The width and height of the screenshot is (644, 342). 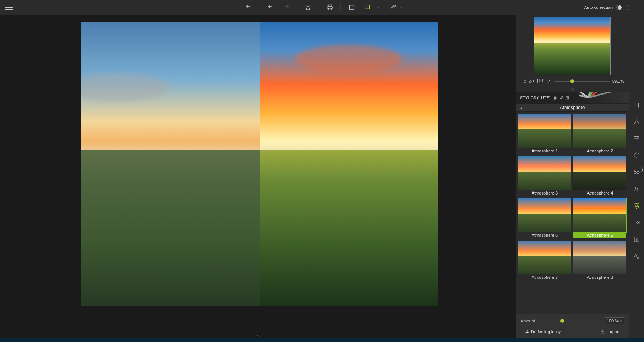 What do you see at coordinates (543, 332) in the screenshot?
I see `feeling-lucky-button: ⇄ I'm feeling lucky` at bounding box center [543, 332].